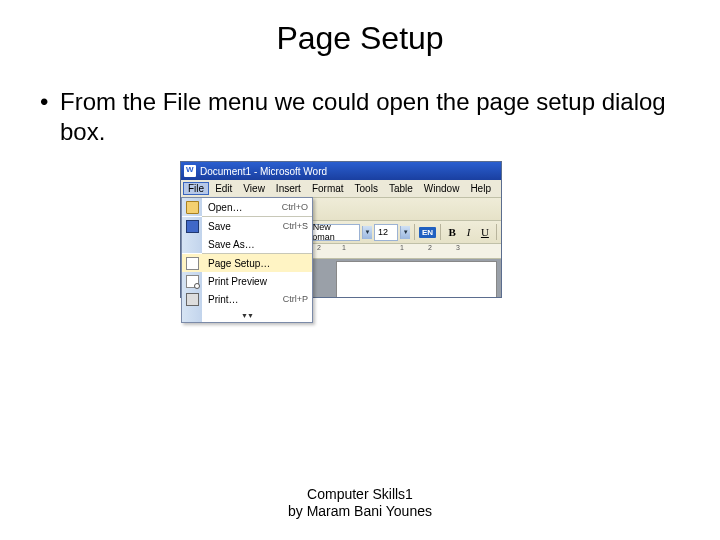 Image resolution: width=720 pixels, height=540 pixels. What do you see at coordinates (190, 171) in the screenshot?
I see `word-app-icon` at bounding box center [190, 171].